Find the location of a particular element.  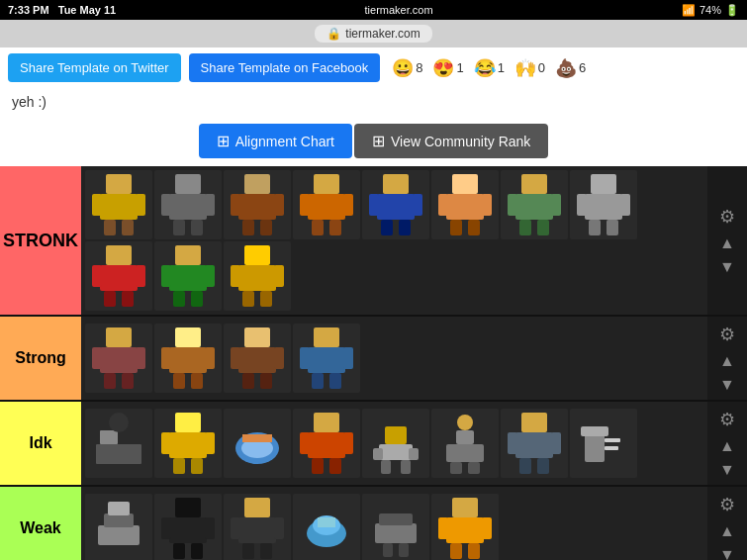

chart-icon: ⊞ is located at coordinates (378, 140).